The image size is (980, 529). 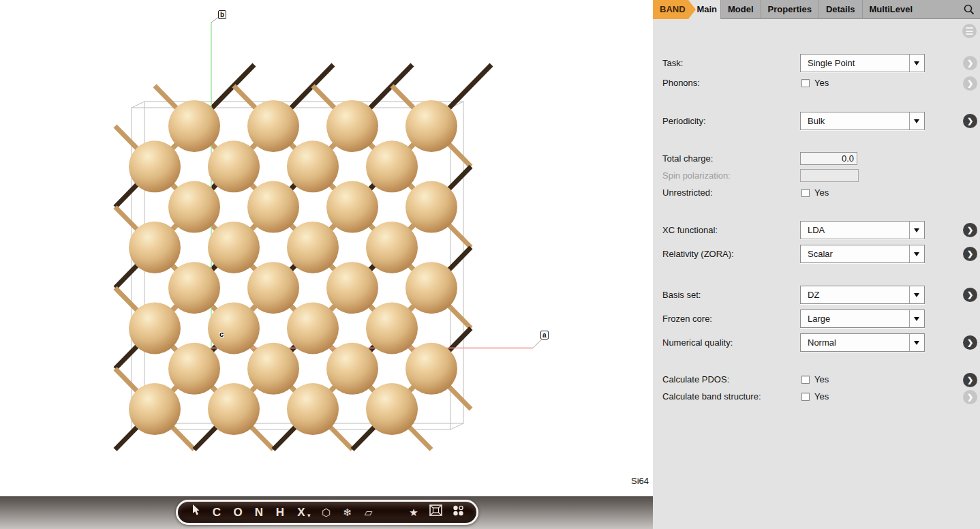 What do you see at coordinates (970, 397) in the screenshot?
I see `calculate-band-structure-detail-button: ❯` at bounding box center [970, 397].